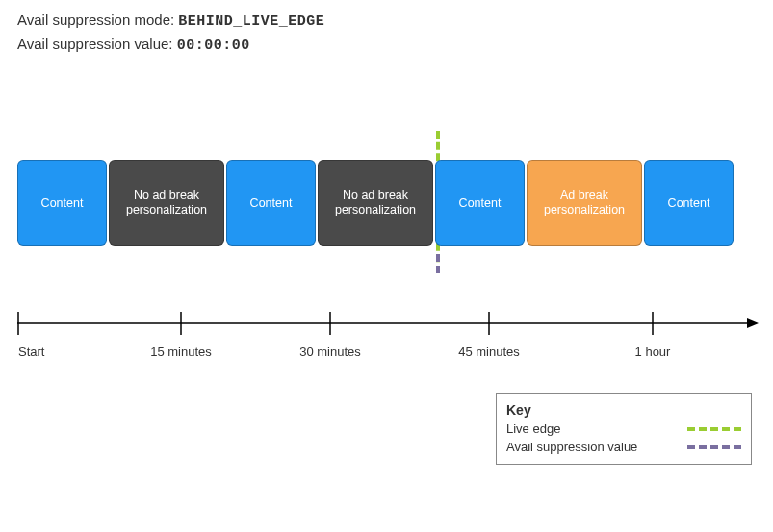 This screenshot has height=532, width=773. Describe the element at coordinates (489, 352) in the screenshot. I see `axis-tick-label: 45 minutes` at that location.